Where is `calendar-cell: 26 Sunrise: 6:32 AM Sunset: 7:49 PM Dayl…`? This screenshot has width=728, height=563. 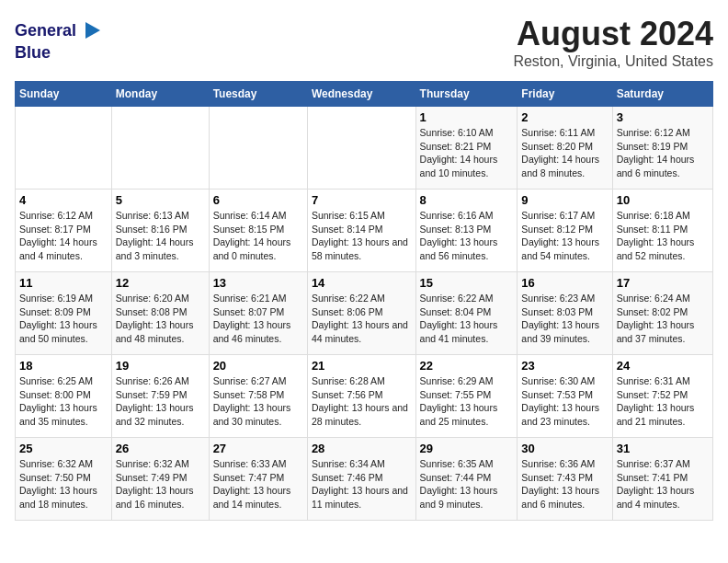 calendar-cell: 26 Sunrise: 6:32 AM Sunset: 7:49 PM Dayl… is located at coordinates (160, 479).